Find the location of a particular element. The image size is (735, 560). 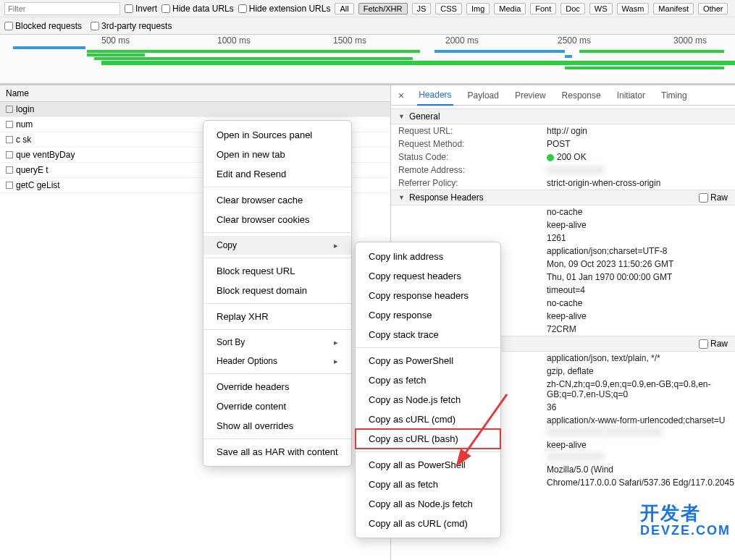

header-value: Mon, 09 Oct 2023 11:50:26 GMT is located at coordinates (641, 264).